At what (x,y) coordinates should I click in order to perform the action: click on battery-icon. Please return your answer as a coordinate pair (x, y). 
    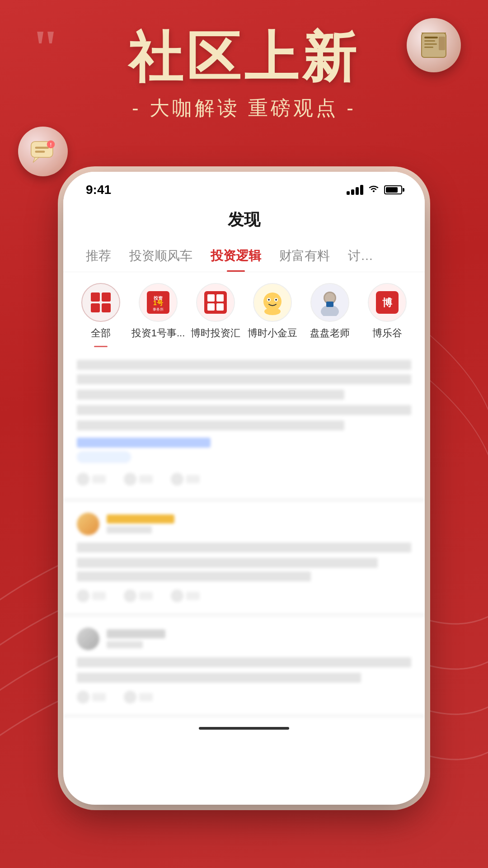
    Looking at the image, I should click on (393, 190).